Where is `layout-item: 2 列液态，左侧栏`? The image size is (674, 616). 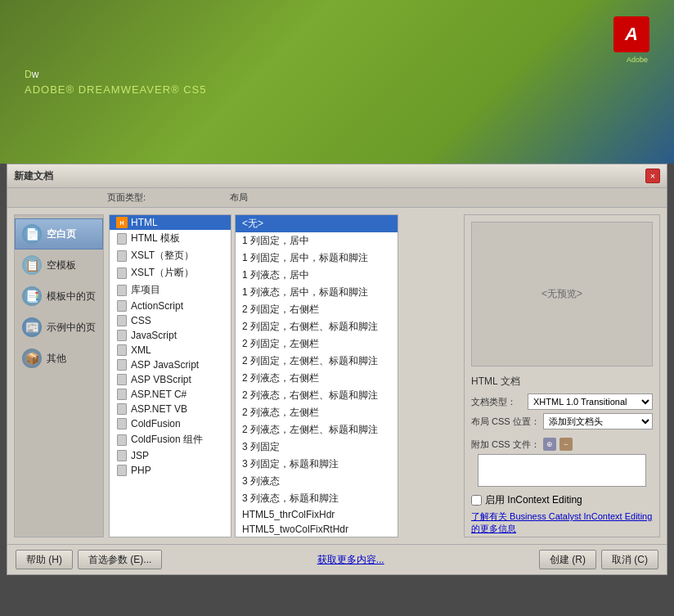
layout-item: 2 列液态，左侧栏 is located at coordinates (317, 412).